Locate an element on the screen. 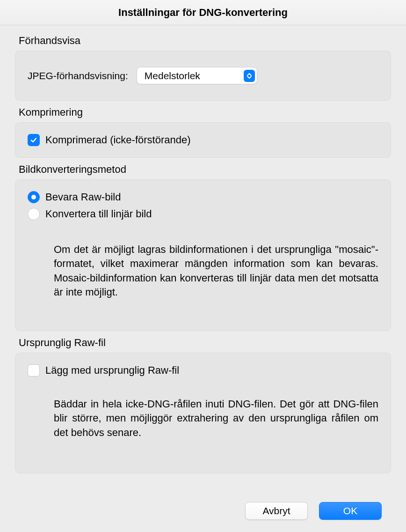 The width and height of the screenshot is (406, 532). dialog-buttons: Avbryt OK is located at coordinates (313, 511).